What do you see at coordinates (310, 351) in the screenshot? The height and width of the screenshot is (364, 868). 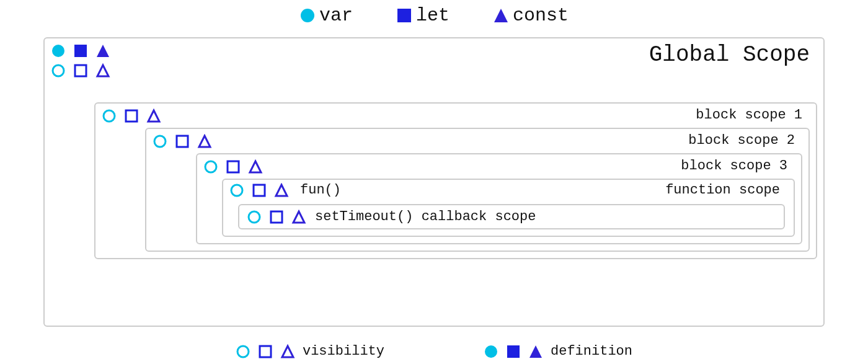 I see `legend-visibility: visibility` at bounding box center [310, 351].